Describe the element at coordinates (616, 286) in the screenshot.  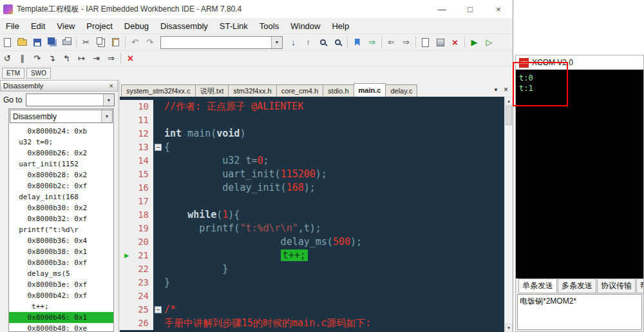
I see `xcom-tab: 协议传输` at that location.